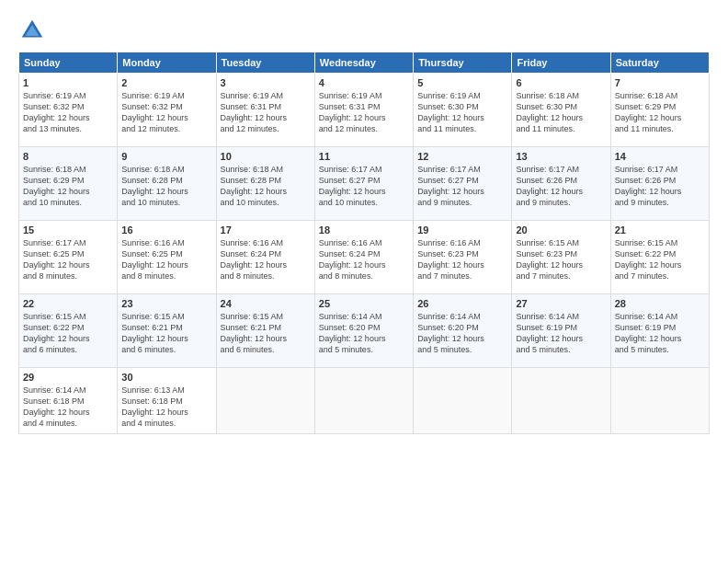  Describe the element at coordinates (561, 304) in the screenshot. I see `day-number: 27` at that location.